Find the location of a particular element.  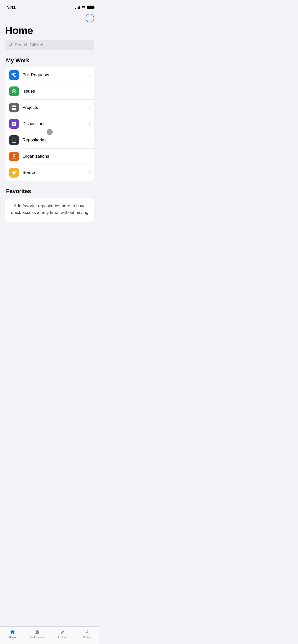

favorites-section-header: Favorites ··· is located at coordinates (50, 191).